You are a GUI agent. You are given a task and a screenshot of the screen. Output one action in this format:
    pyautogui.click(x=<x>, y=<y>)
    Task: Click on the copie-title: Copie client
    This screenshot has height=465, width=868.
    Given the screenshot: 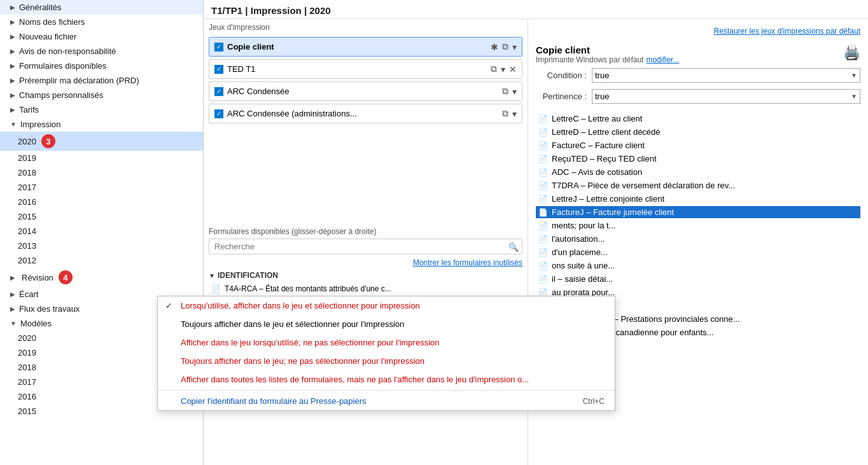 What is the action you would take?
    pyautogui.click(x=607, y=50)
    